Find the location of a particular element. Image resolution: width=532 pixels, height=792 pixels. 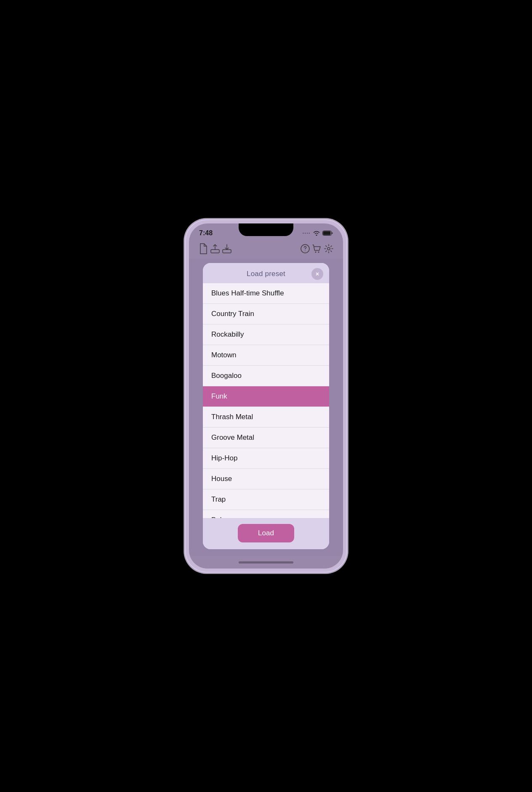

screen: 7:48 ···· is located at coordinates (266, 396).